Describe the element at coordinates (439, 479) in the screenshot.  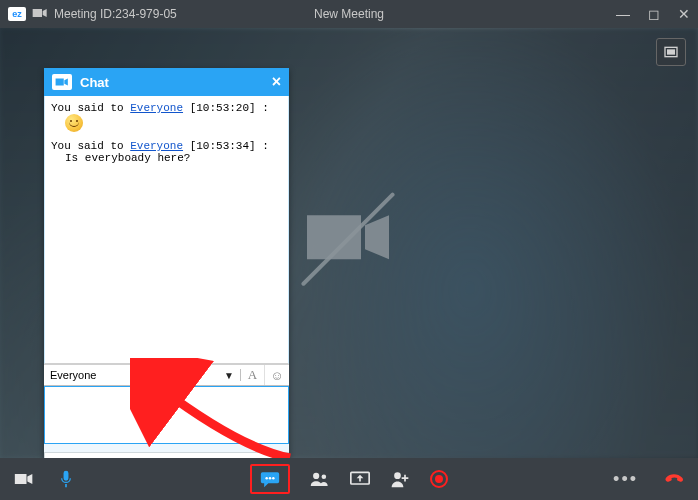
I see `record-button` at that location.